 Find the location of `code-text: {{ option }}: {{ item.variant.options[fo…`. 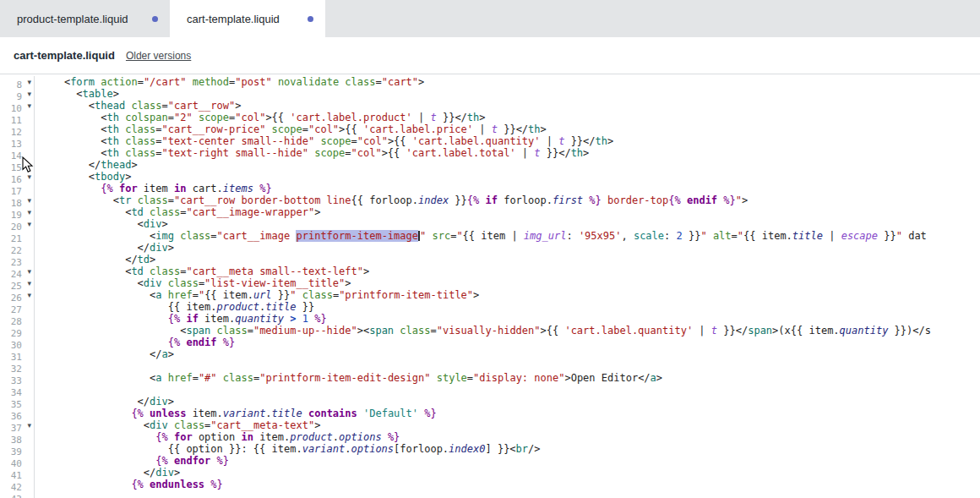

code-text: {{ option }}: {{ item.variant.options[fo… is located at coordinates (507, 449).